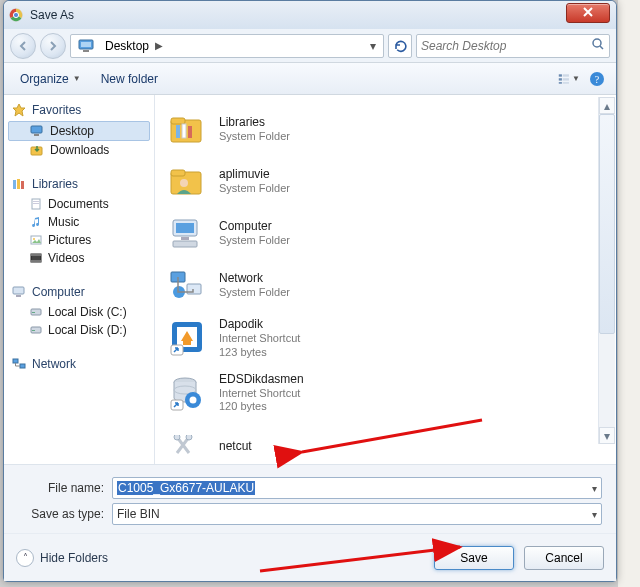 This screenshot has height=587, width=640. Describe the element at coordinates (386, 181) in the screenshot. I see `file-item: aplimuvie System Folder` at that location.